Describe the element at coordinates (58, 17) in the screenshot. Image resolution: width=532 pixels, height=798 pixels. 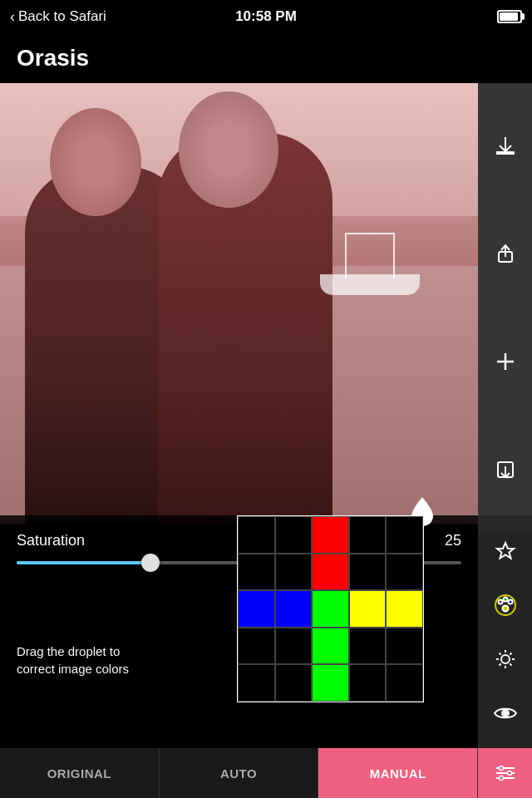
I see `back-button: ‹ Back to Safari` at that location.